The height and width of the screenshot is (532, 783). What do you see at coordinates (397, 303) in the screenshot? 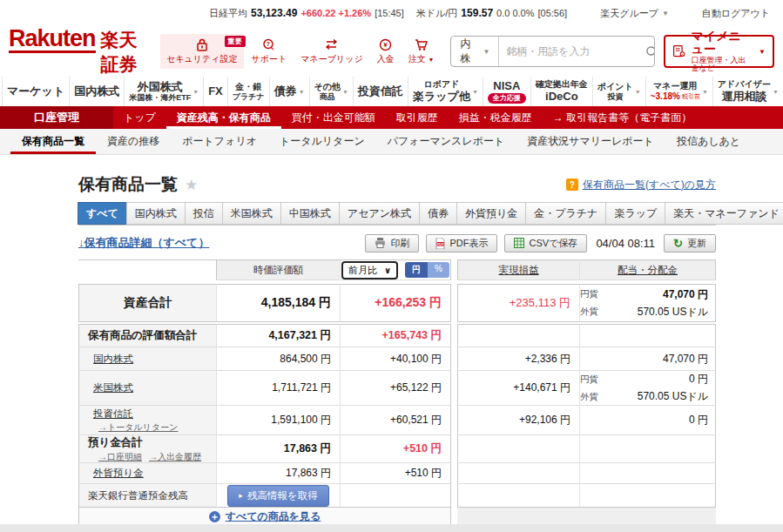
I see `row-asset-total: 資産合計 4,185,184 円 +166,253 円 +235,113 円 円…` at bounding box center [397, 303].